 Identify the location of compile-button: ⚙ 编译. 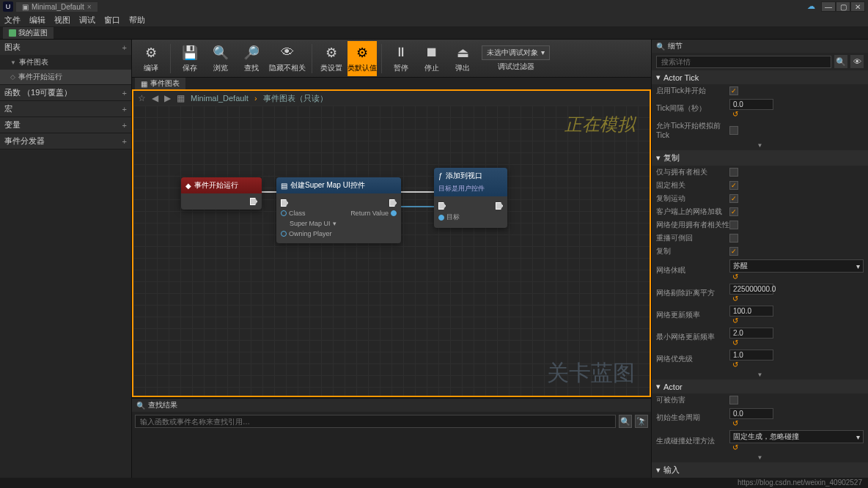
(151, 59).